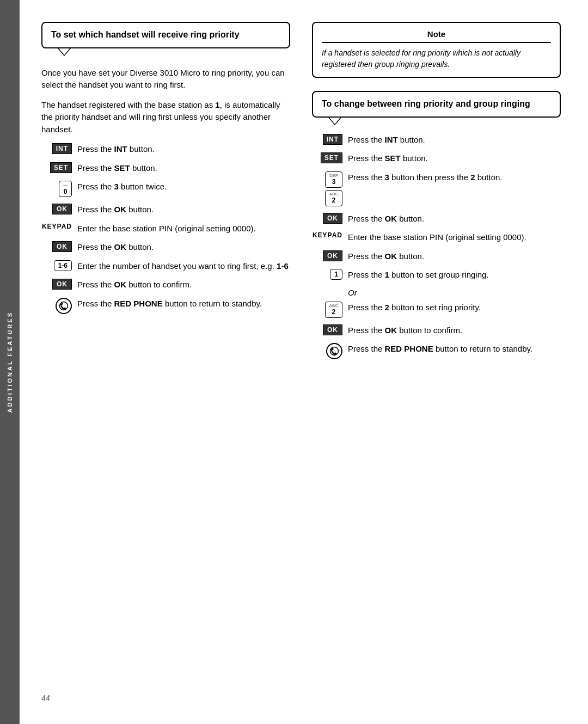  What do you see at coordinates (454, 331) in the screenshot?
I see `right-step-ok3-text: Press the OK button to confirm.` at bounding box center [454, 331].